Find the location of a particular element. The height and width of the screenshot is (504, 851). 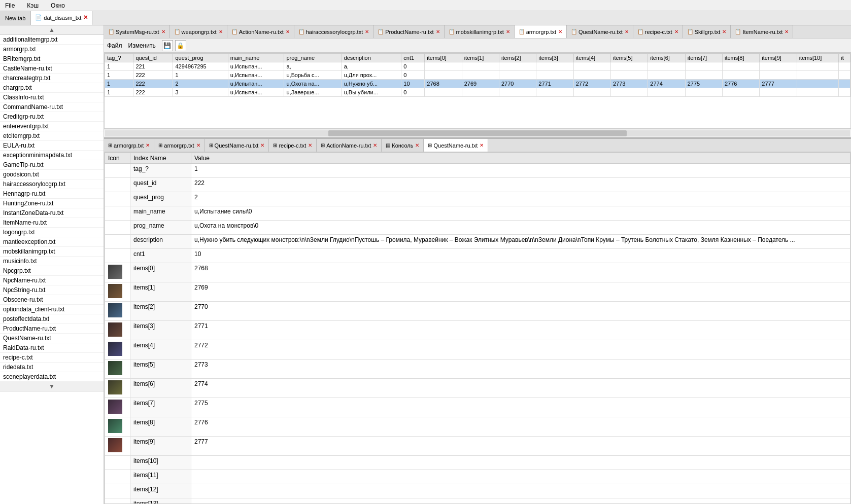

new-tab: New tab is located at coordinates (15, 18).